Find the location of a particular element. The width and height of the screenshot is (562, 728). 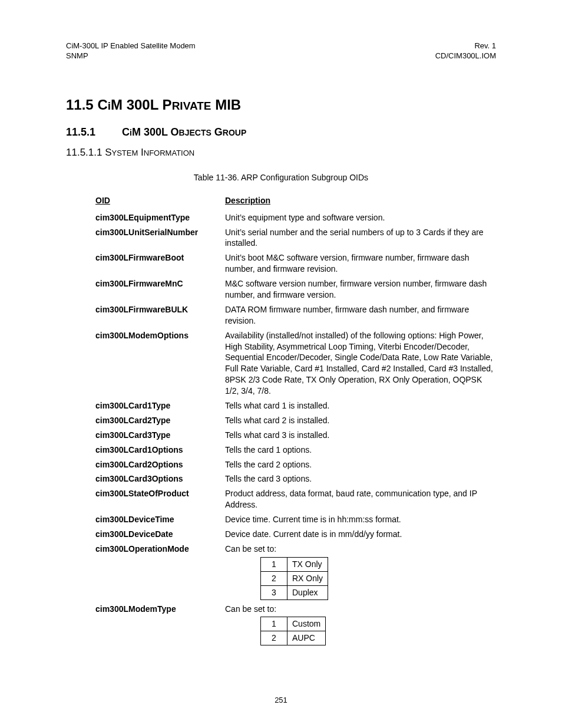

description-cell: Device time. Current time is in hh:mm:ss… is located at coordinates (361, 520).